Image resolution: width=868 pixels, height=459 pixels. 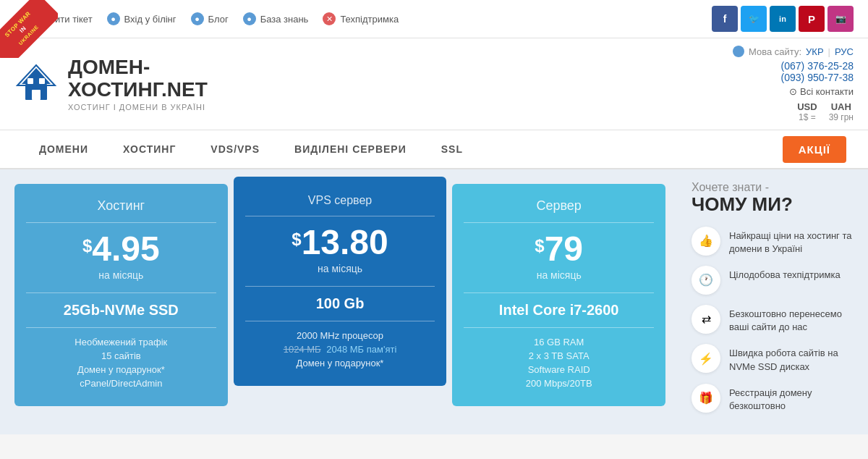 What do you see at coordinates (360, 19) in the screenshot?
I see `support-link: ✕ Техпідтримка` at bounding box center [360, 19].